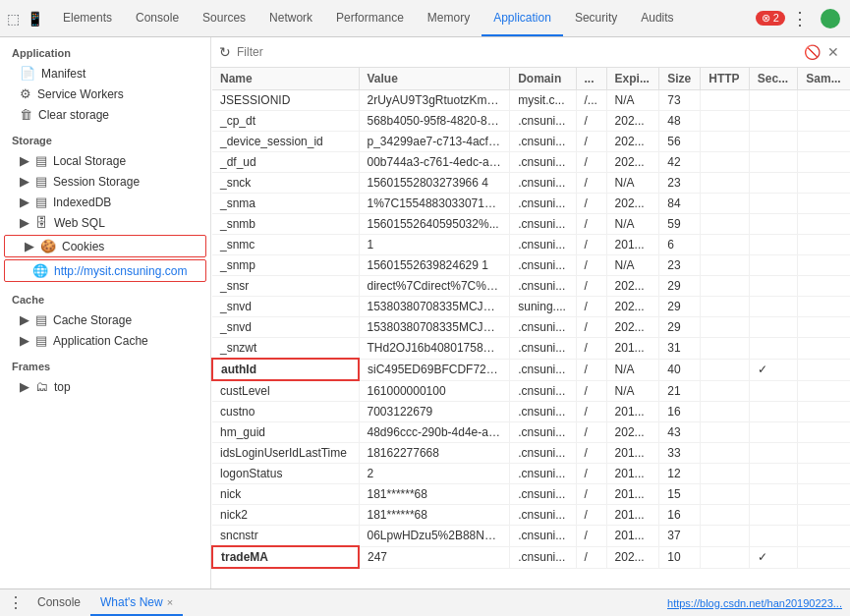 The image size is (850, 616). I want to click on bottom-dots-icon: ⋮, so click(16, 603).